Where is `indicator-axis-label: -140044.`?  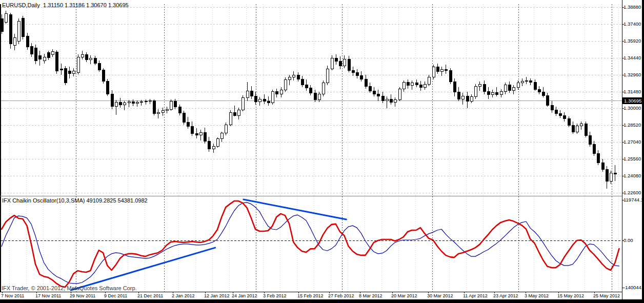
indicator-axis-label: -140044. is located at coordinates (633, 287).